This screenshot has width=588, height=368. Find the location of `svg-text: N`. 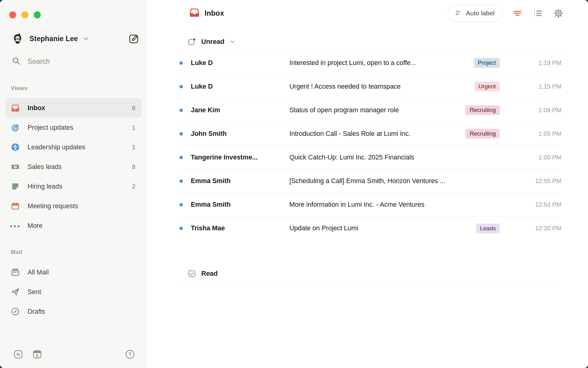

svg-text: N is located at coordinates (18, 355).